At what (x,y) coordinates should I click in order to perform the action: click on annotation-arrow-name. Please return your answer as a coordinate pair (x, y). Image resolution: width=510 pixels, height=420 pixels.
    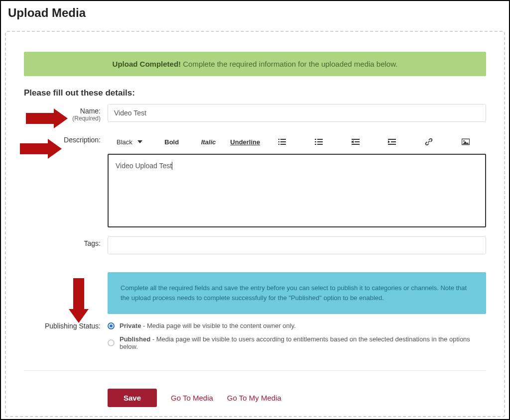
    Looking at the image, I should click on (47, 118).